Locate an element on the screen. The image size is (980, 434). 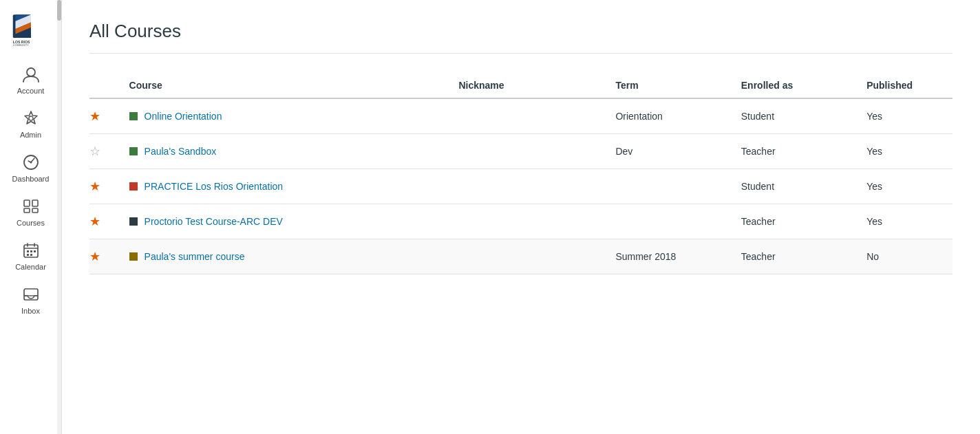
table-row: ★PRACTICE Los Rios OrientationStudentYes is located at coordinates (521, 187).